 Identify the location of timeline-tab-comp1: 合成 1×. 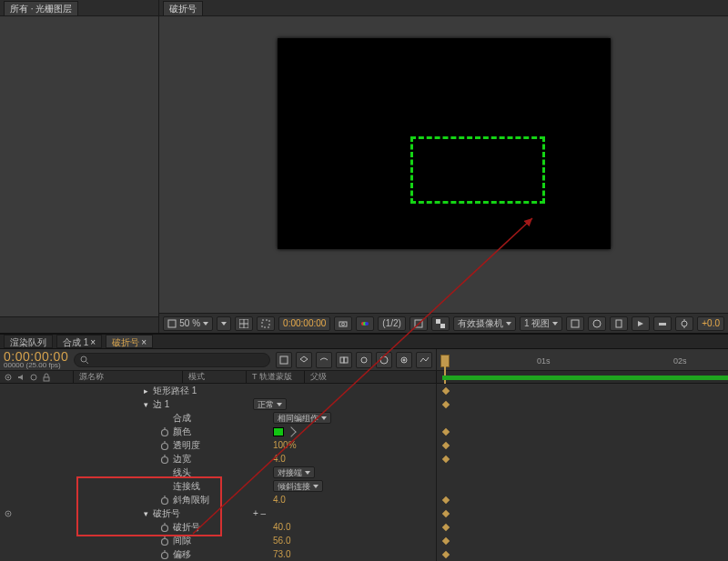
(79, 342).